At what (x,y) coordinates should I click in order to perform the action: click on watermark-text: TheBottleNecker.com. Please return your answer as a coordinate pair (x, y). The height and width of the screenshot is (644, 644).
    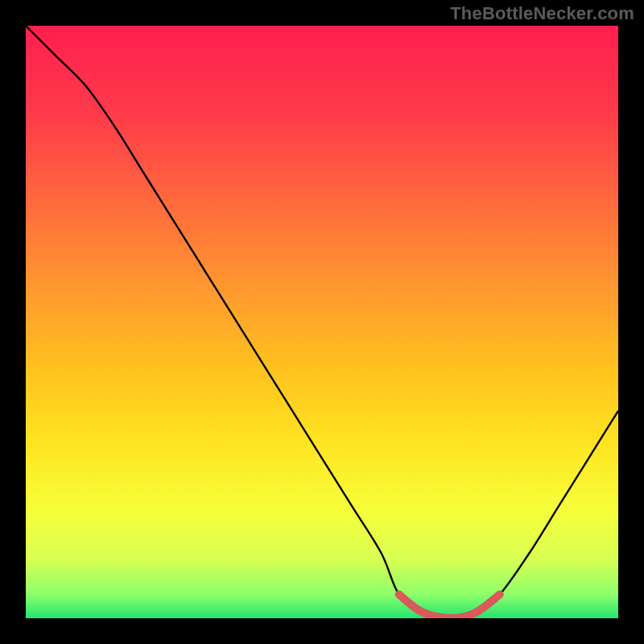
    Looking at the image, I should click on (543, 14).